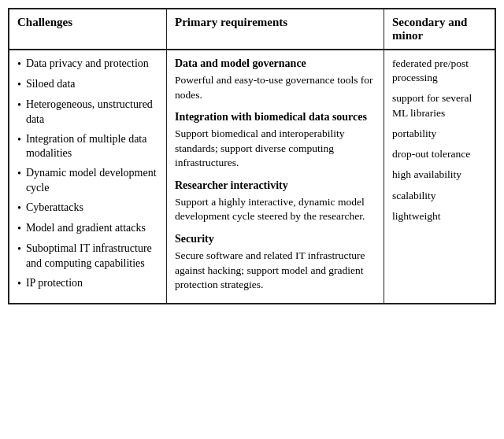 Image resolution: width=504 pixels, height=439 pixels. What do you see at coordinates (276, 271) in the screenshot?
I see `requirement-description: Secure software and related IT infrastru…` at bounding box center [276, 271].